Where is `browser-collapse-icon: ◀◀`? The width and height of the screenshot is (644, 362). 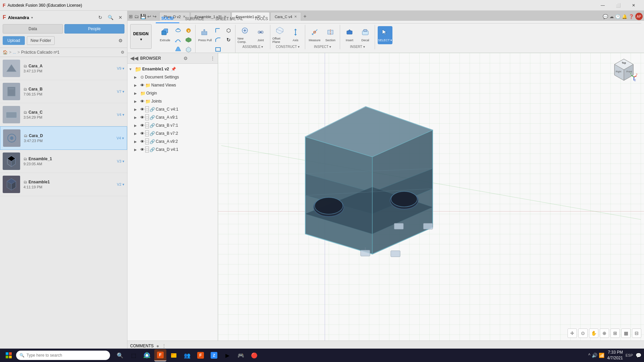
browser-collapse-icon: ◀◀ is located at coordinates (134, 58).